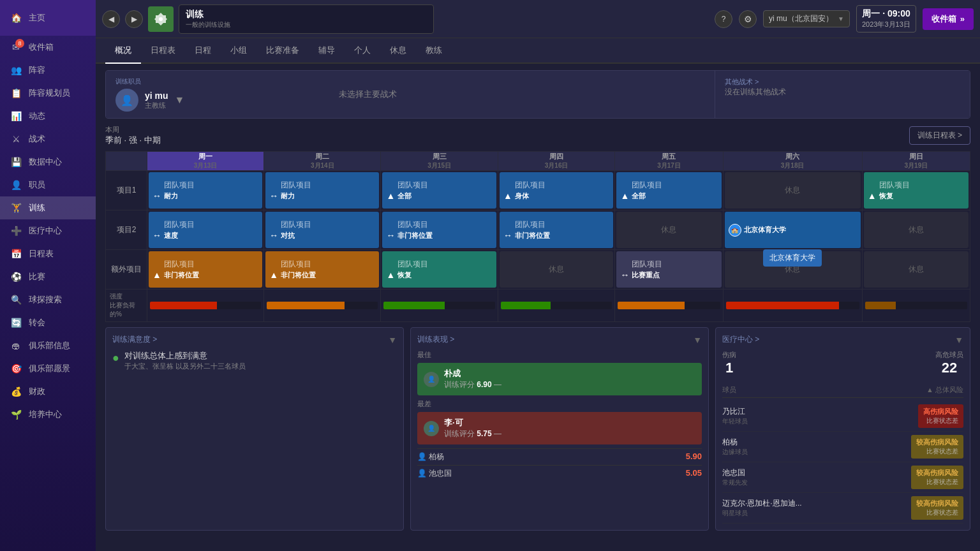 This screenshot has height=551, width=980. I want to click on best-score-label: 训练评分, so click(459, 385).